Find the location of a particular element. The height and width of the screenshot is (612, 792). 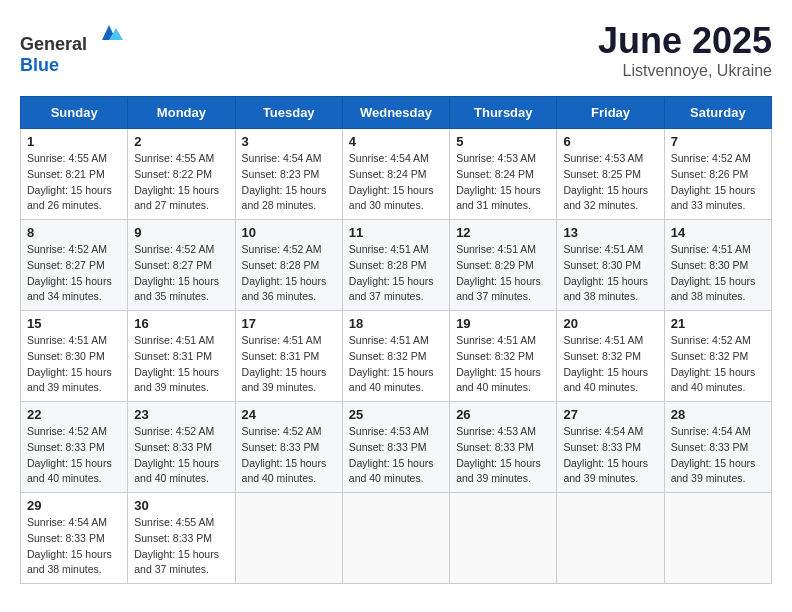

month-title: June 2025 is located at coordinates (685, 41).